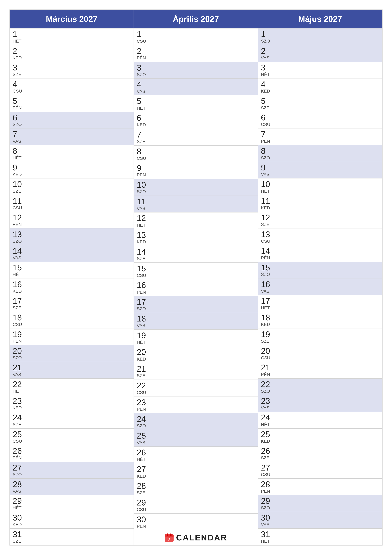 This screenshot has height=555, width=392. What do you see at coordinates (265, 370) in the screenshot?
I see `day-cell-2-20: 21PÉN` at bounding box center [265, 370].